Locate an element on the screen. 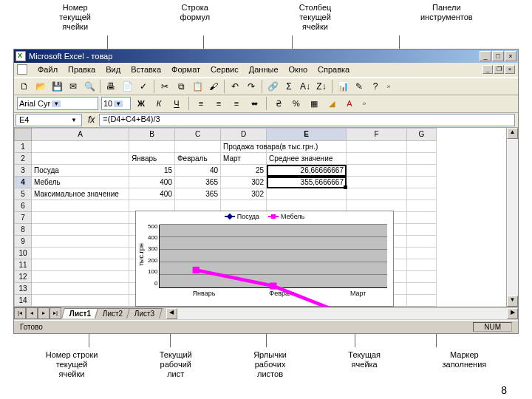  col-header: F is located at coordinates (377, 134).